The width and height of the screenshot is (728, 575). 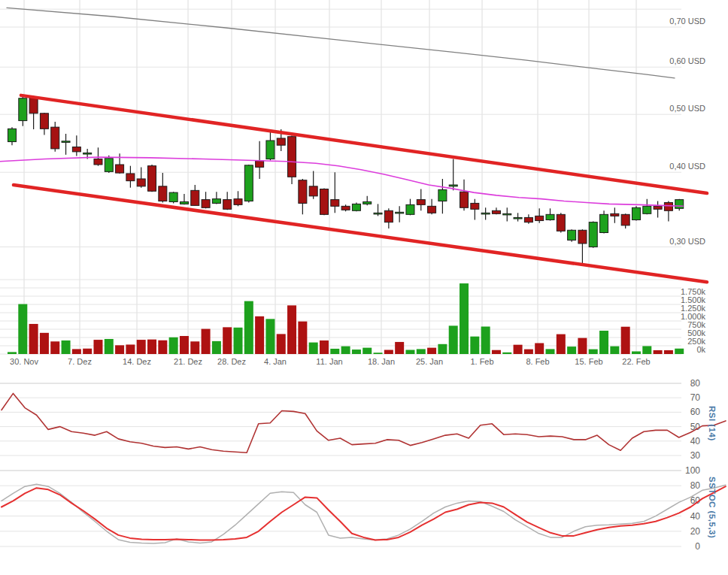 I want to click on date-axis-label: 11. Jan, so click(x=329, y=362).